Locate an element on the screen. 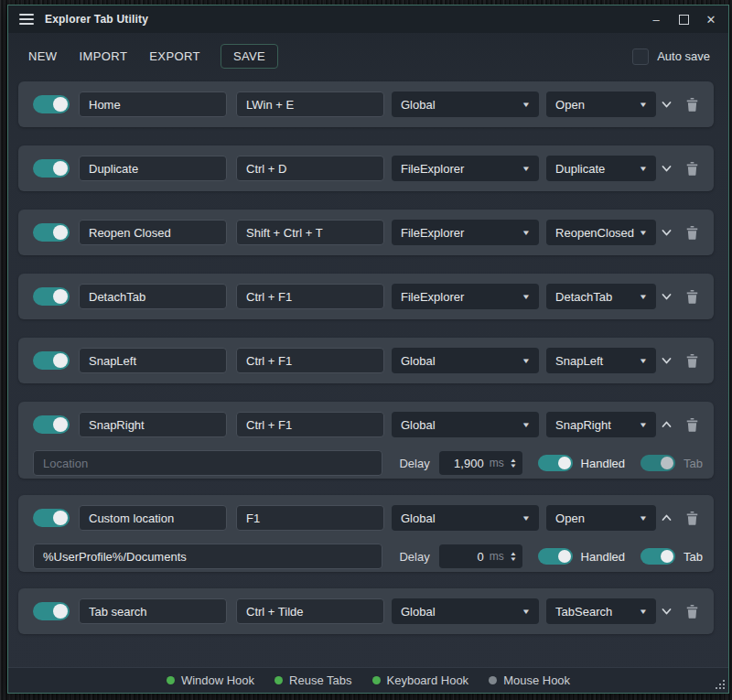  export-button: EXPORT is located at coordinates (175, 57).